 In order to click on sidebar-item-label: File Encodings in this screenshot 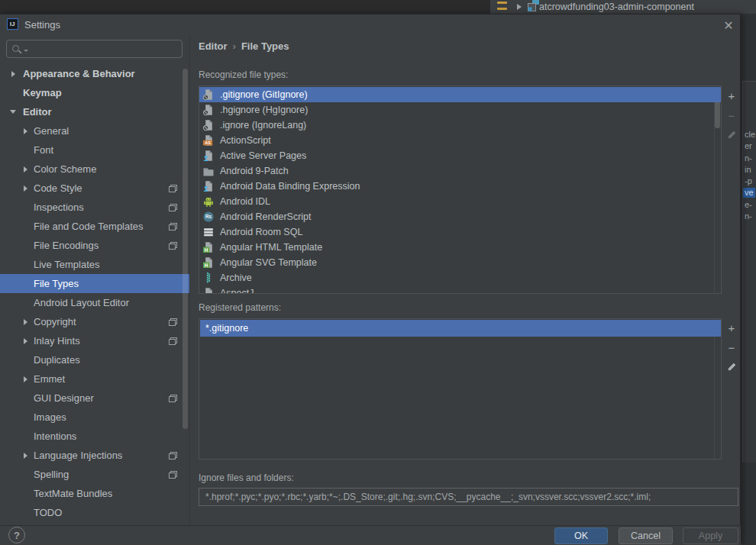, I will do `click(66, 246)`.